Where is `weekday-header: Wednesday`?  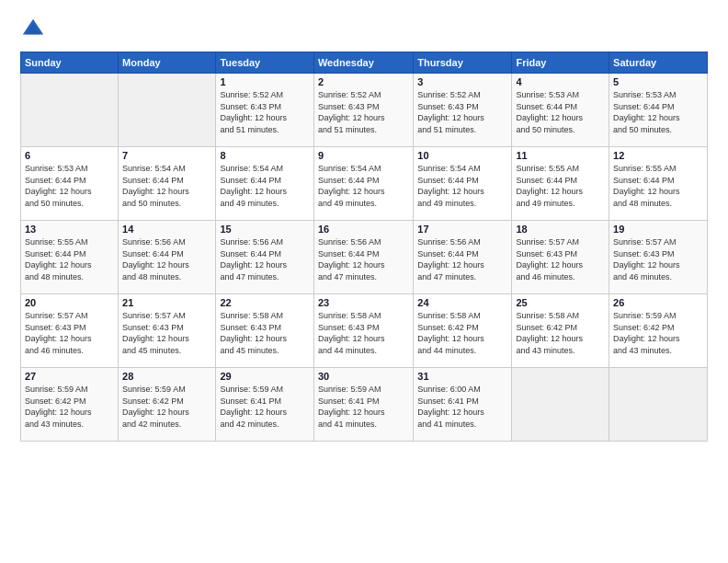
weekday-header: Wednesday is located at coordinates (363, 63).